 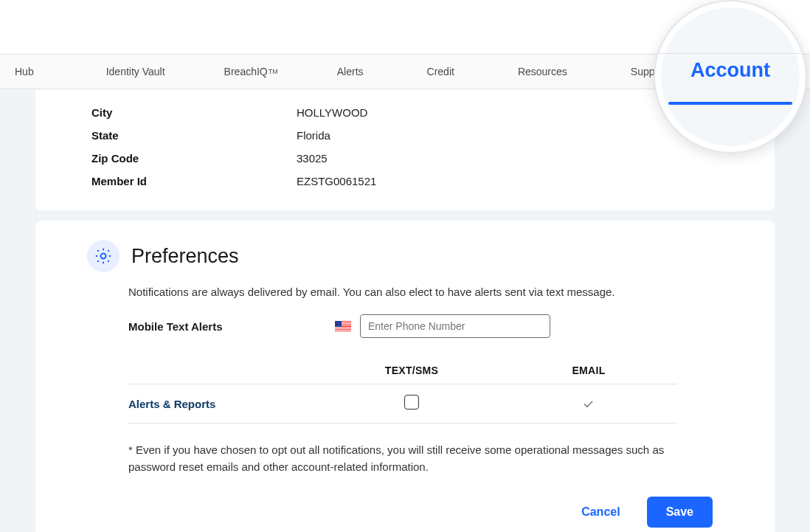 What do you see at coordinates (400, 512) in the screenshot?
I see `preferences-actions: Cancel Save` at bounding box center [400, 512].